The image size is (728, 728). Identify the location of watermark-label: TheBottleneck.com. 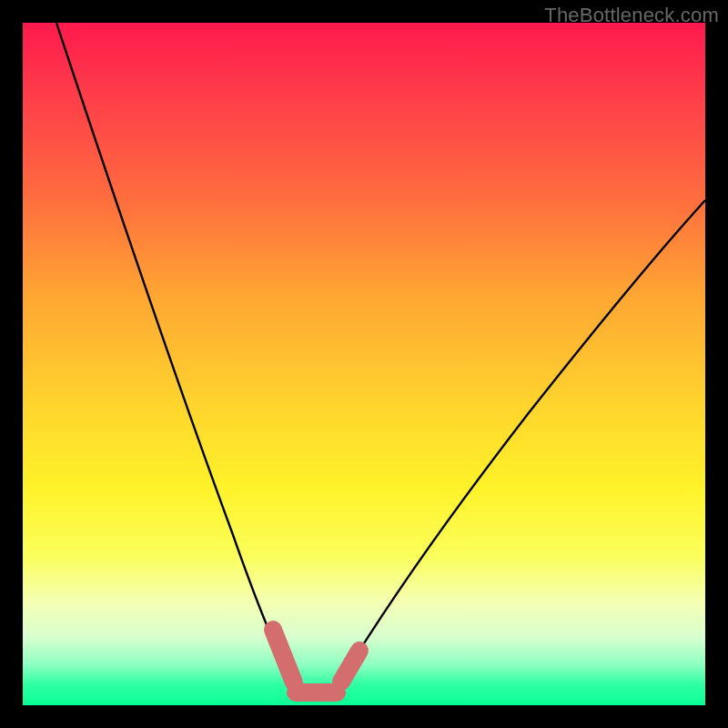
(632, 15).